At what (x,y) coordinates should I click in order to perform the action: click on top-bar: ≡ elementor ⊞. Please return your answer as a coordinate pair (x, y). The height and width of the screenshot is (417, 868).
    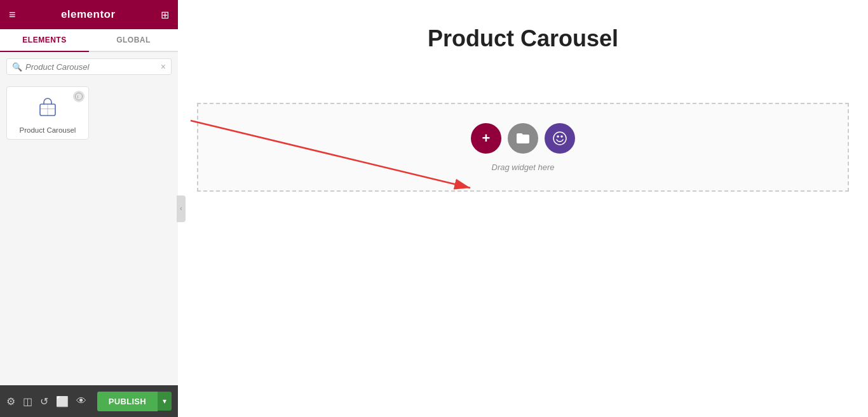
    Looking at the image, I should click on (89, 15).